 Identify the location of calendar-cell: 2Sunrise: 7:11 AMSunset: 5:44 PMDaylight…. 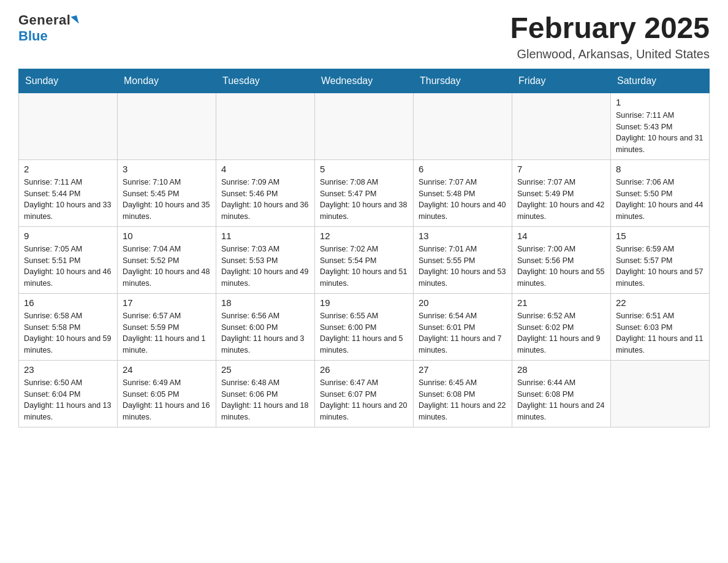
(69, 193).